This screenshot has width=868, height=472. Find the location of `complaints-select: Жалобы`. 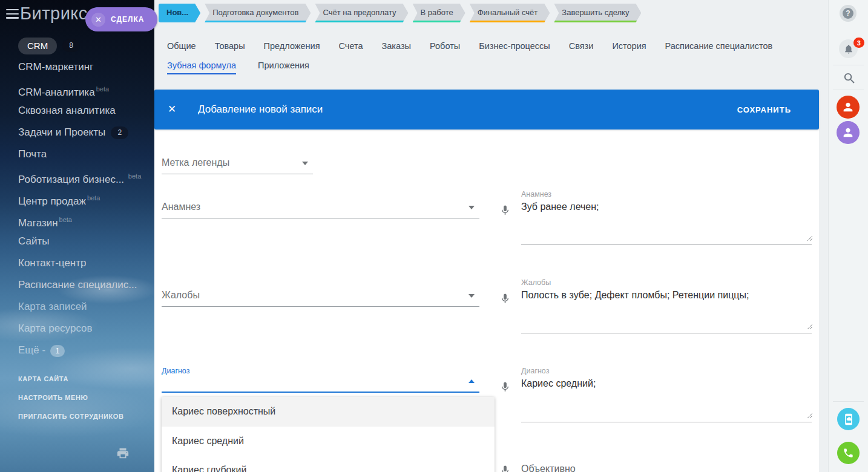

complaints-select: Жалобы is located at coordinates (321, 294).